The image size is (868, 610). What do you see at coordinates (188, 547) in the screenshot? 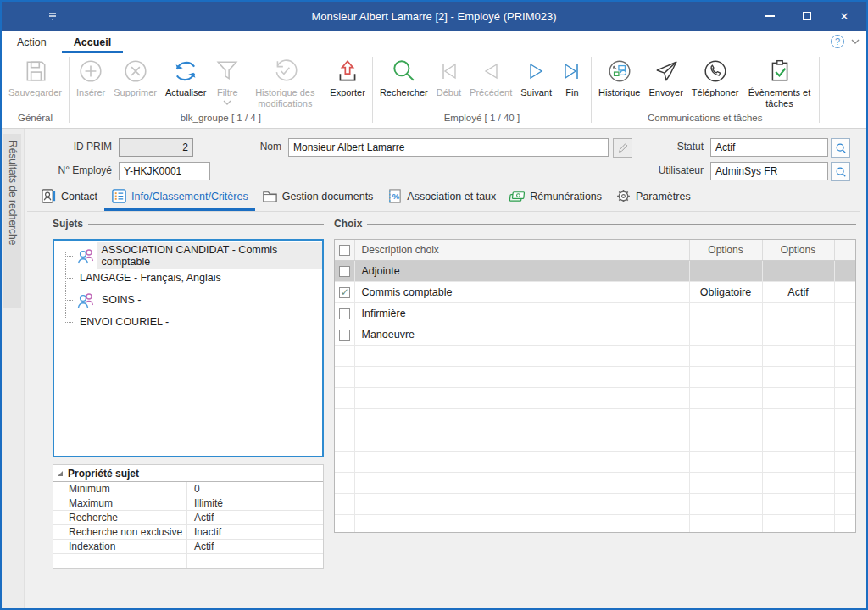
I see `property-row: IndexationActif` at bounding box center [188, 547].